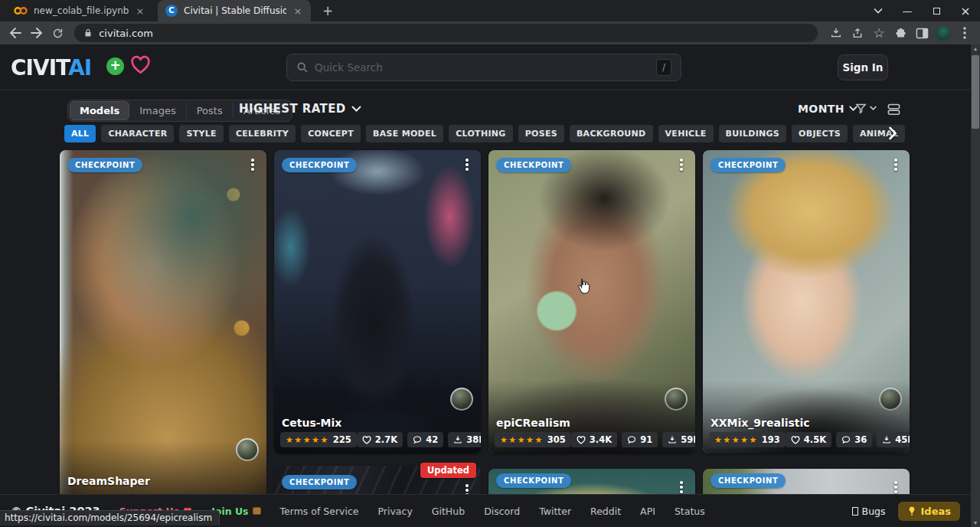 This screenshot has height=527, width=980. I want to click on sort-select: HIGHEST RATED, so click(300, 109).